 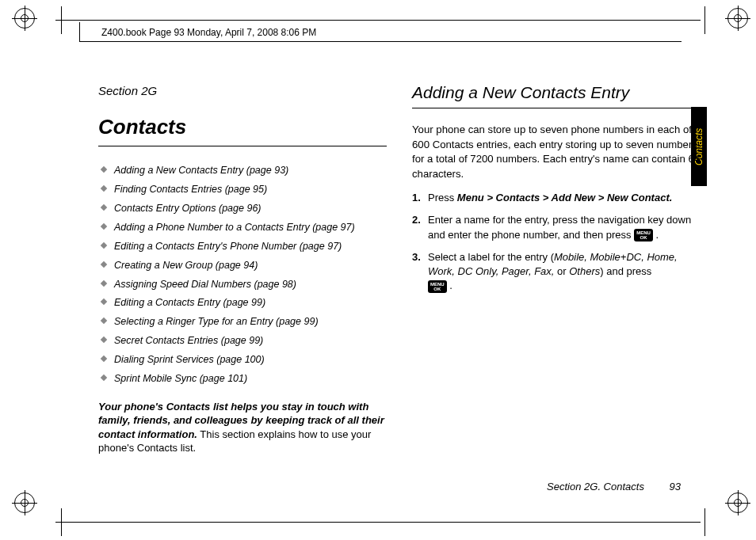 What do you see at coordinates (556, 95) in the screenshot?
I see `section-heading: Adding a New Contacts Entry` at bounding box center [556, 95].